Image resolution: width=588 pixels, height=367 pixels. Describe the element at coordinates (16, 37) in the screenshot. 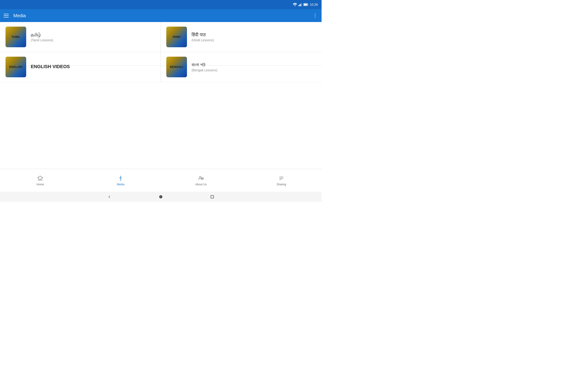

I see `tamil-thumbnail-label: TAMIL` at that location.